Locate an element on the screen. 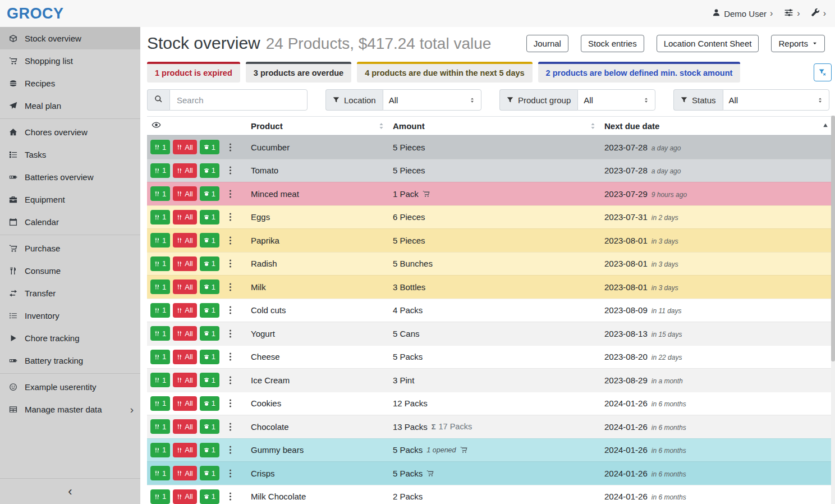 The height and width of the screenshot is (504, 835). product-name: Yogurt is located at coordinates (322, 333).